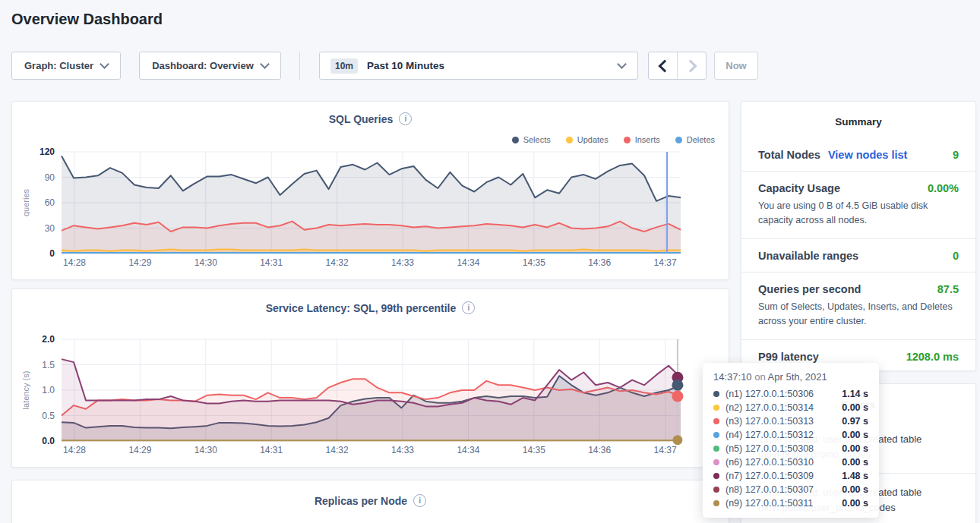  Describe the element at coordinates (855, 476) in the screenshot. I see `tooltip-node-value: 1.48 s` at that location.